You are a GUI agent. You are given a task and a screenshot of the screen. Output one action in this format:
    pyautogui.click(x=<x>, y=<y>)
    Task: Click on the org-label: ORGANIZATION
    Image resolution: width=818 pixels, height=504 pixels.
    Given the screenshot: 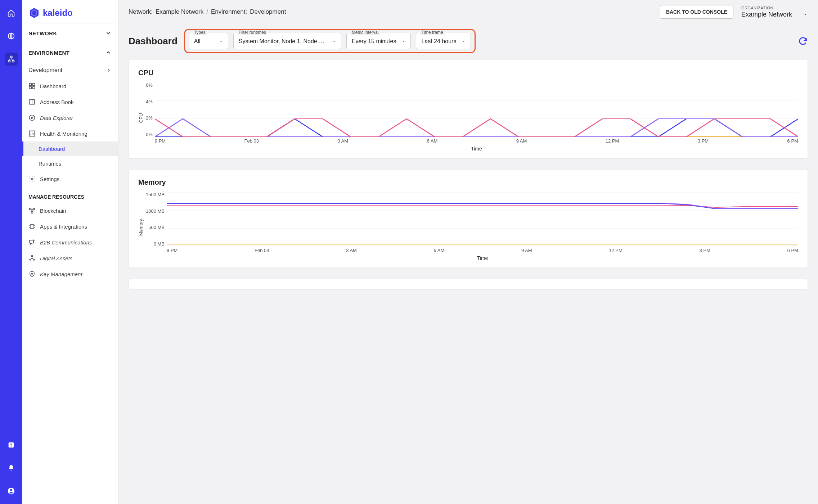 What is the action you would take?
    pyautogui.click(x=775, y=8)
    